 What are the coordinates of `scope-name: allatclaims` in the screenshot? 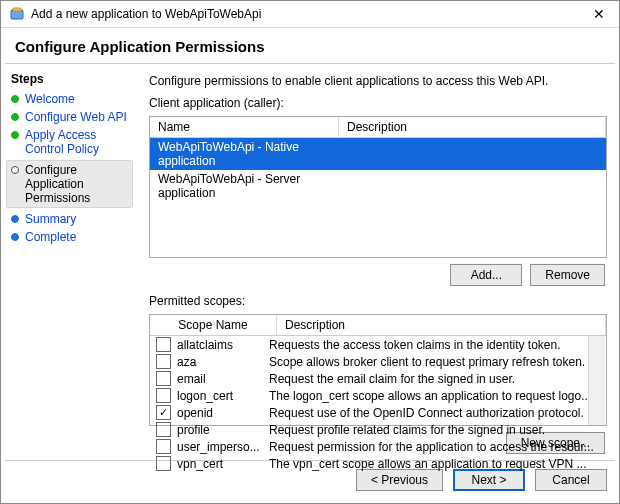 It's located at (223, 345).